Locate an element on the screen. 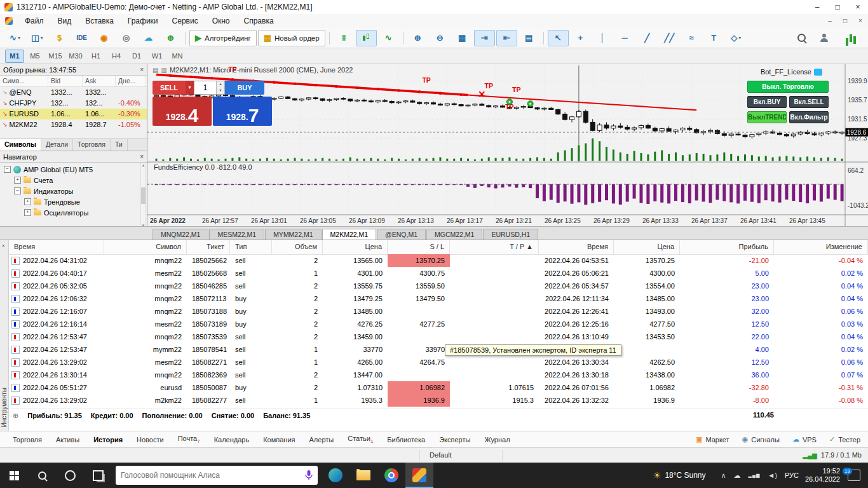  bottom-tab-календарь: Календарь is located at coordinates (232, 440).